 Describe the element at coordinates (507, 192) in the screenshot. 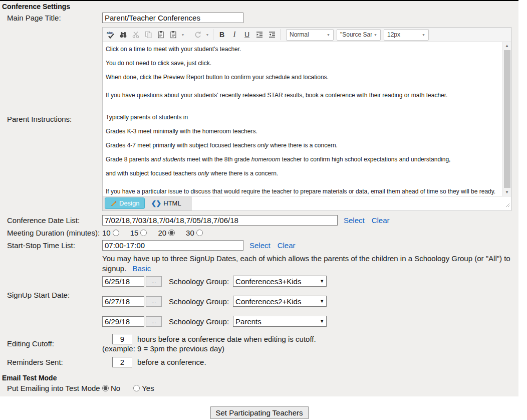

I see `scroll-down-icon: ▼` at that location.